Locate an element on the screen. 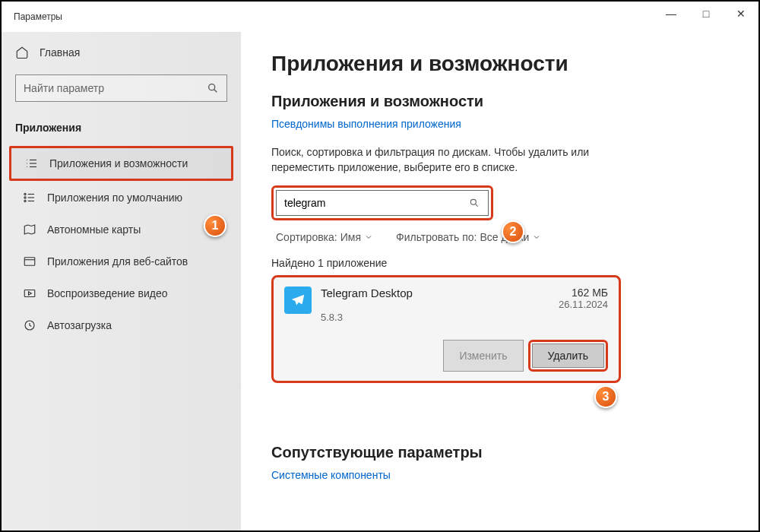 The image size is (760, 532). map-icon is located at coordinates (30, 230).